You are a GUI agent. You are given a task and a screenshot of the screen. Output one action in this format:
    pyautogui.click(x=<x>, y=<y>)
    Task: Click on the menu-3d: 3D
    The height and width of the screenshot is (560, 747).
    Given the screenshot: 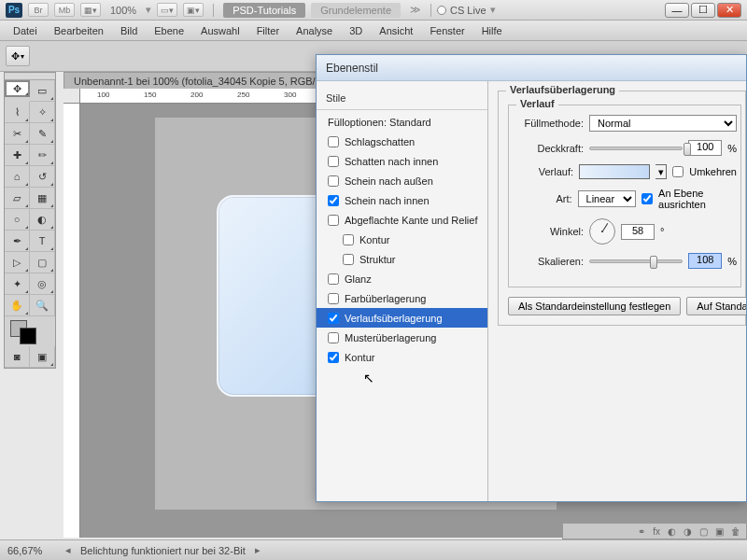 What is the action you would take?
    pyautogui.click(x=356, y=31)
    